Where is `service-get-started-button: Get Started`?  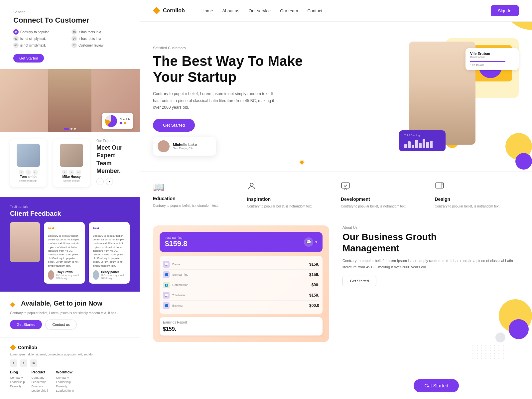 service-get-started-button: Get Started is located at coordinates (29, 58).